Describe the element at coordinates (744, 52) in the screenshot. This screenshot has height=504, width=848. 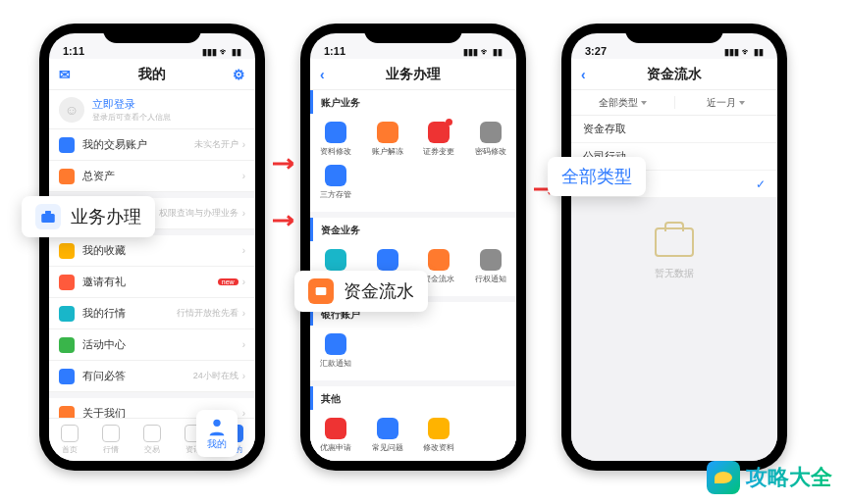
I see `status-indicators: ▮▮▮ᯤ▮▮` at that location.